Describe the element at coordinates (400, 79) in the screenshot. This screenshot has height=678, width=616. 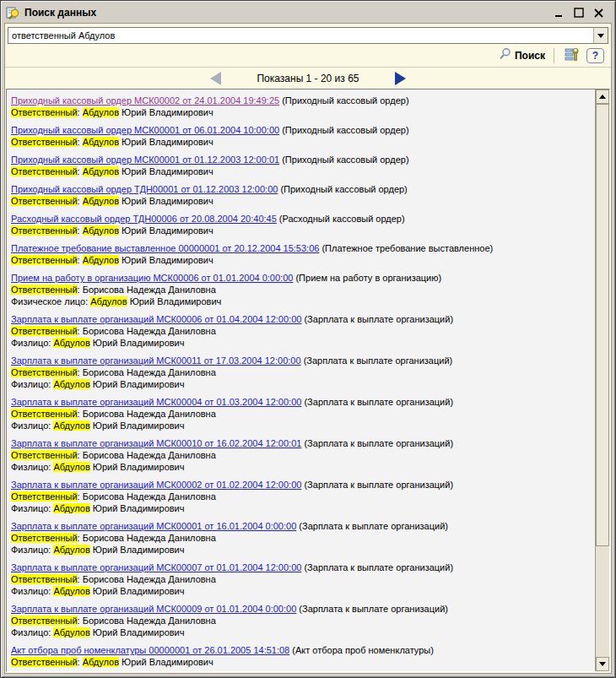
I see `next-page-button` at that location.